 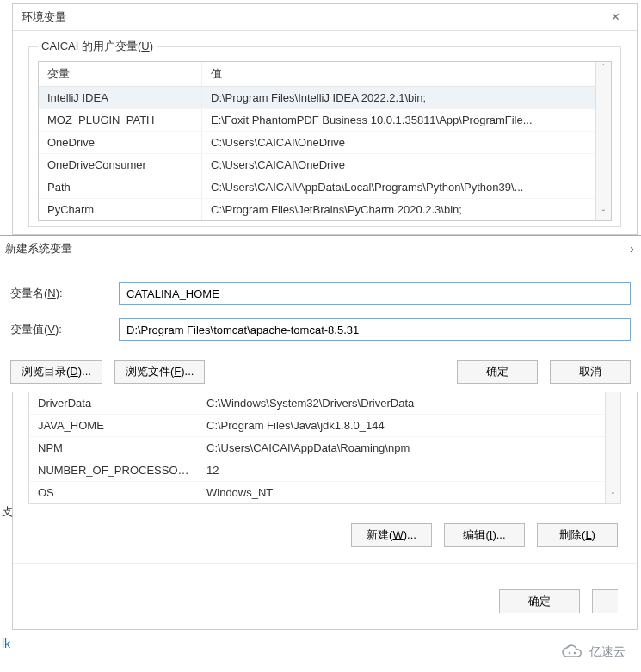 I want to click on table-row: OneDriveConsumer C:\Users\CAICAI\OneDriv…, so click(x=317, y=165).